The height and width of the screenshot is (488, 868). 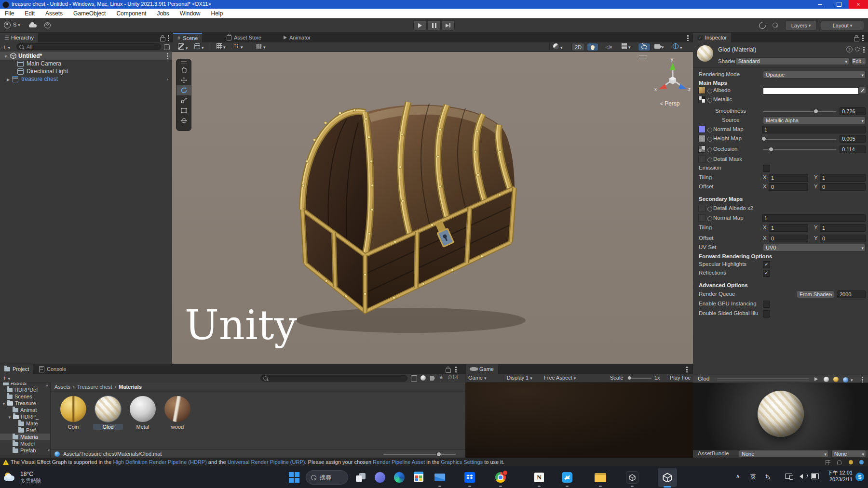 What do you see at coordinates (143, 413) in the screenshot?
I see `asset-item-metal: Metal` at bounding box center [143, 413].